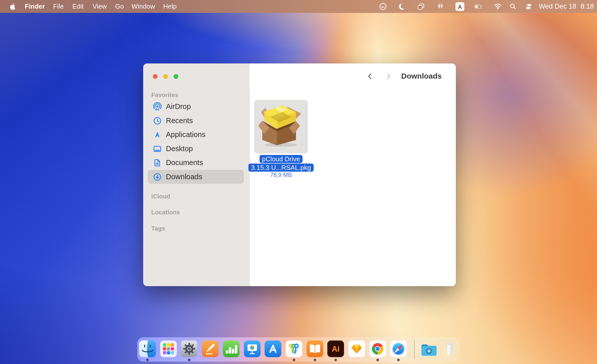  What do you see at coordinates (440, 7) in the screenshot?
I see `airpods-icon` at bounding box center [440, 7].